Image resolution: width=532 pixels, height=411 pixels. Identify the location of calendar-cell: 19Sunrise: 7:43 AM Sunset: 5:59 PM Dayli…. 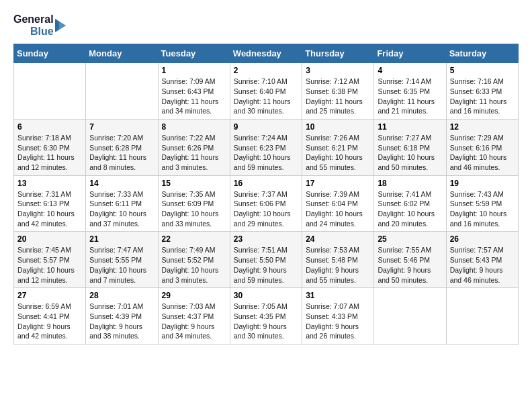
(482, 203).